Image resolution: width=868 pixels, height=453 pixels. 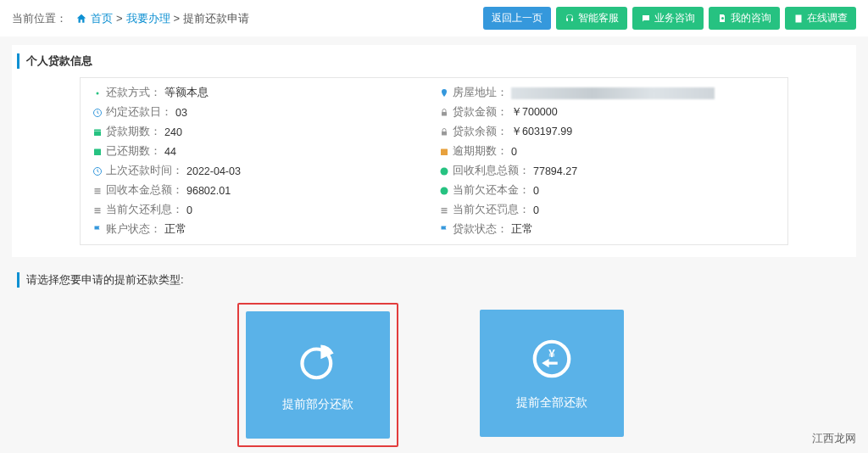 What do you see at coordinates (834, 439) in the screenshot?
I see `watermark: 江西龙网` at bounding box center [834, 439].